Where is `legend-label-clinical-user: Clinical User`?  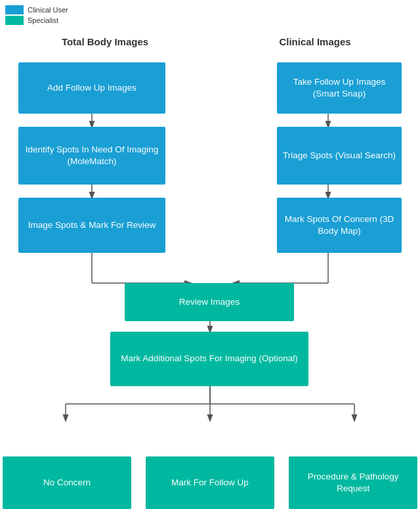
legend-label-clinical-user: Clinical User is located at coordinates (48, 10).